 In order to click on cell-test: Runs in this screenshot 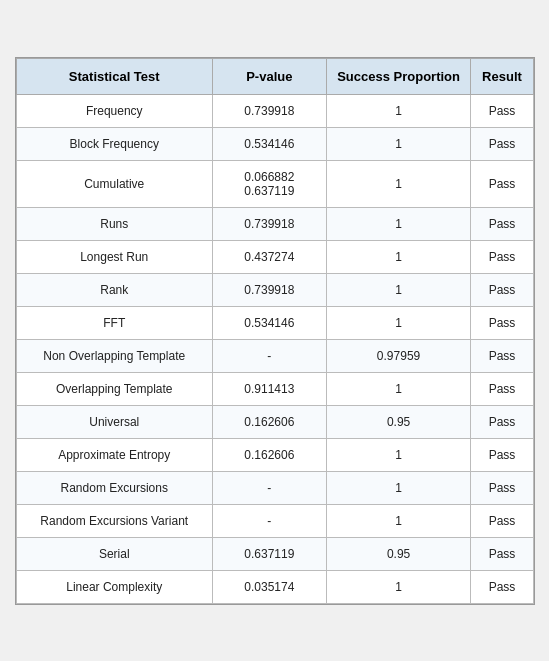, I will do `click(114, 224)`.